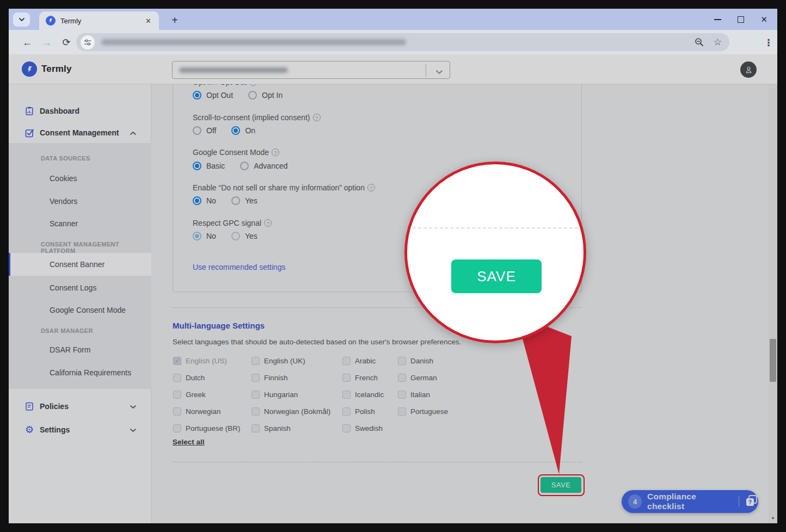  I want to click on zoom-out-icon, so click(699, 42).